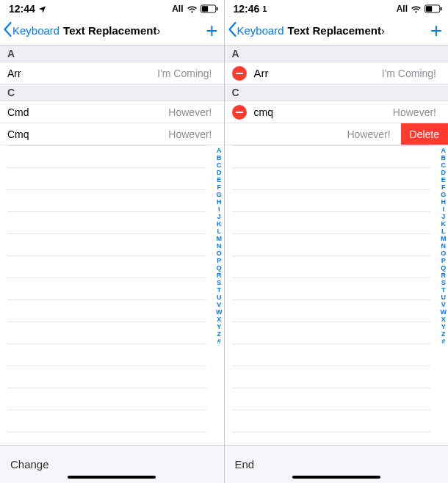 This screenshot has width=448, height=483. Describe the element at coordinates (232, 31) in the screenshot. I see `chevron-left-icon` at that location.